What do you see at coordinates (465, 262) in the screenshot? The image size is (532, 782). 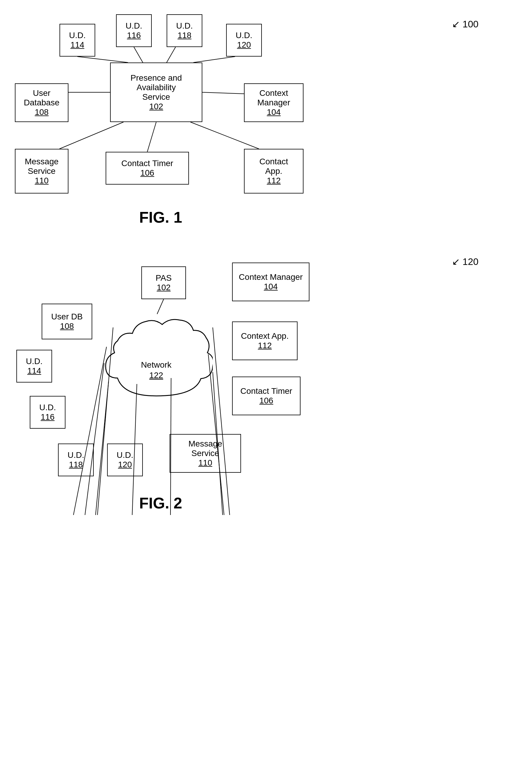 I see `fig2-ref-arrow: ↙ 120` at bounding box center [465, 262].